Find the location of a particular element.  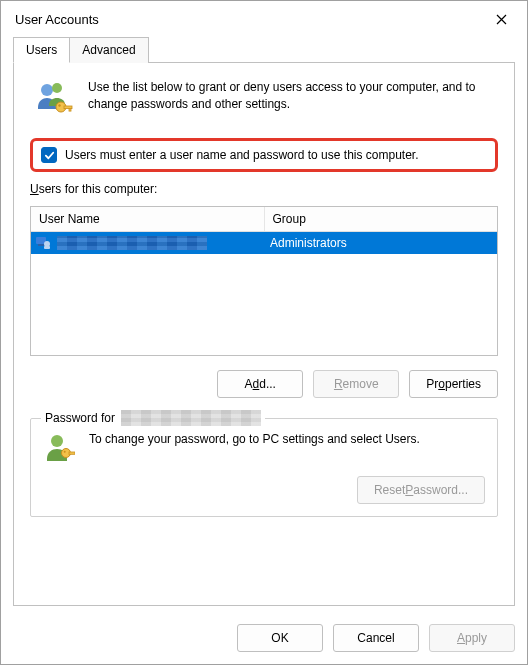

tab-advanced: Advanced is located at coordinates (108, 50).